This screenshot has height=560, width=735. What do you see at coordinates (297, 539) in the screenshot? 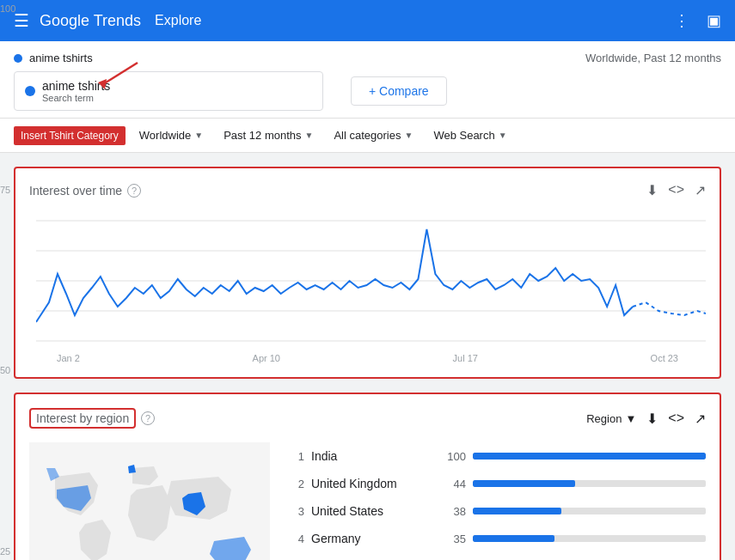
I see `country-rank-4: 4` at bounding box center [297, 539].